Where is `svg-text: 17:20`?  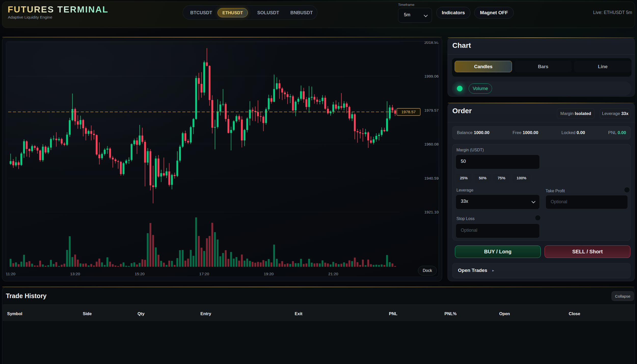 svg-text: 17:20 is located at coordinates (204, 274).